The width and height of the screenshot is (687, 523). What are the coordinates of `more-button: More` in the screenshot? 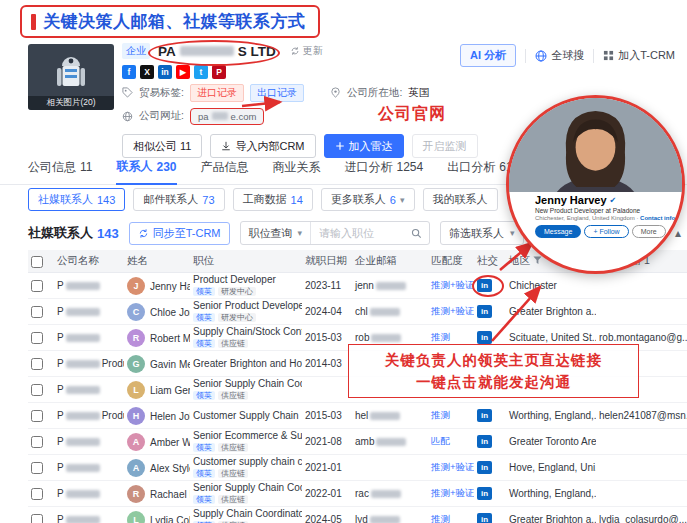 It's located at (649, 232).